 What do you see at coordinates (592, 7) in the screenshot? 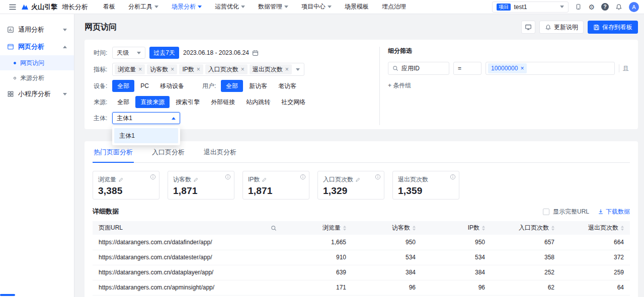
I see `gear-icon: ⚙` at bounding box center [592, 7].